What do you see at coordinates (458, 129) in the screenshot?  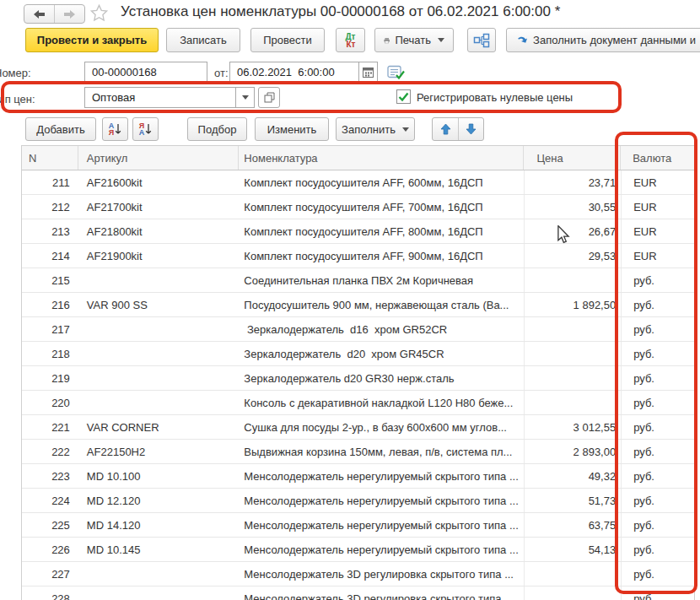 I see `move-row-group` at bounding box center [458, 129].